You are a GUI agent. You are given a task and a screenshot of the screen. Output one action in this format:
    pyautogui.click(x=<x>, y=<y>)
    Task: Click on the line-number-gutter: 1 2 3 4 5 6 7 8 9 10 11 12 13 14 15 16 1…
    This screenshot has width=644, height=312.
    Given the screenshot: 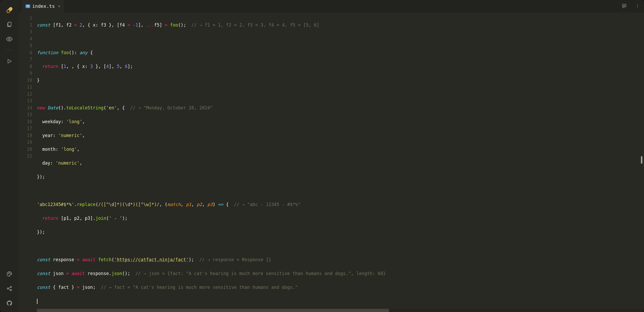 What is the action you would take?
    pyautogui.click(x=28, y=162)
    